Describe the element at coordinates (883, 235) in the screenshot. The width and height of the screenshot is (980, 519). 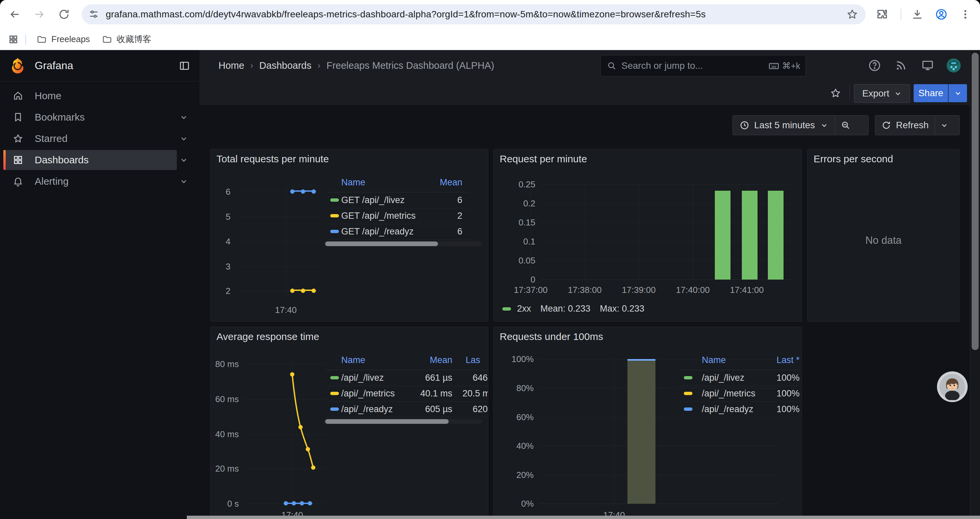
I see `panel-errors-per-second: Errors per second No data` at that location.